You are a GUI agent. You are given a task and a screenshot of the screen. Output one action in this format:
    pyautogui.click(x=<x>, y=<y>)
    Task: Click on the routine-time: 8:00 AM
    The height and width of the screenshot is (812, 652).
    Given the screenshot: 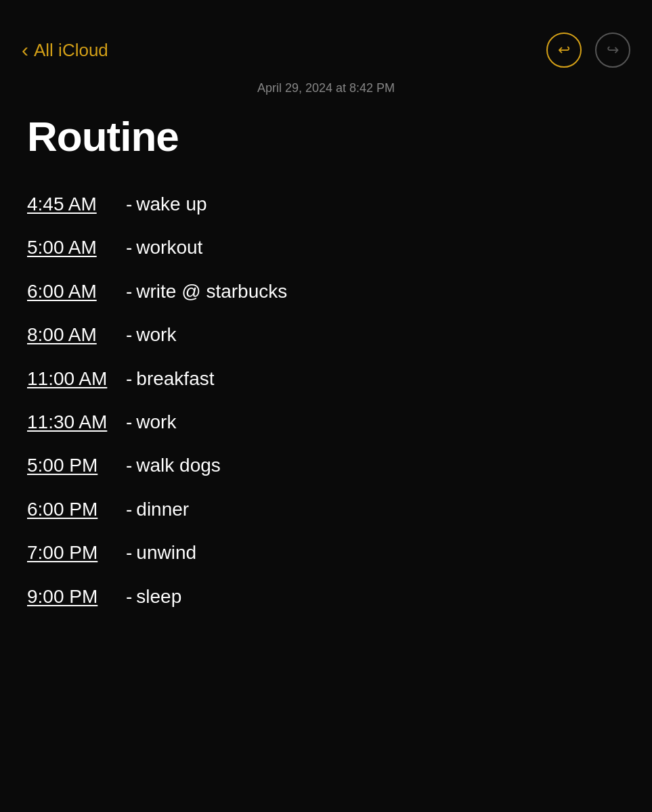 What is the action you would take?
    pyautogui.click(x=74, y=335)
    